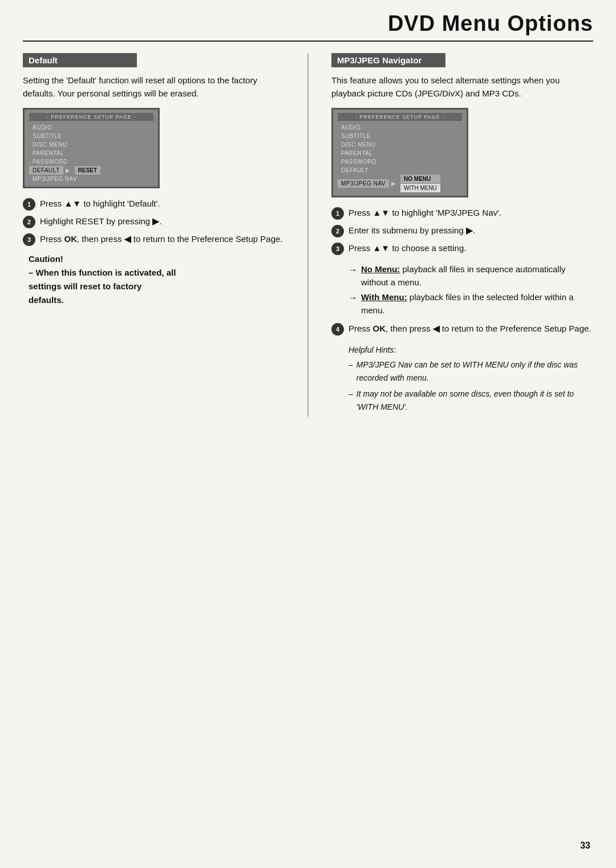 This screenshot has width=616, height=868. Describe the element at coordinates (477, 276) in the screenshot. I see `no-menu-text: No Menu: playback all files in sequence …` at that location.